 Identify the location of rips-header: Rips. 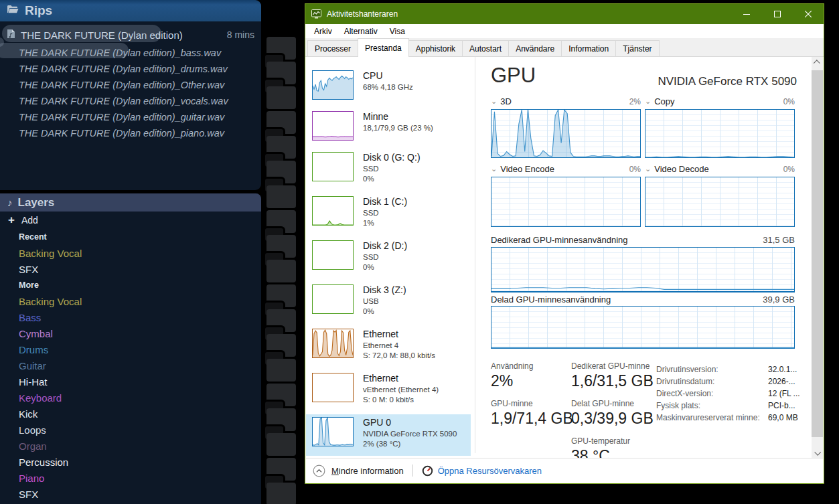
(131, 11).